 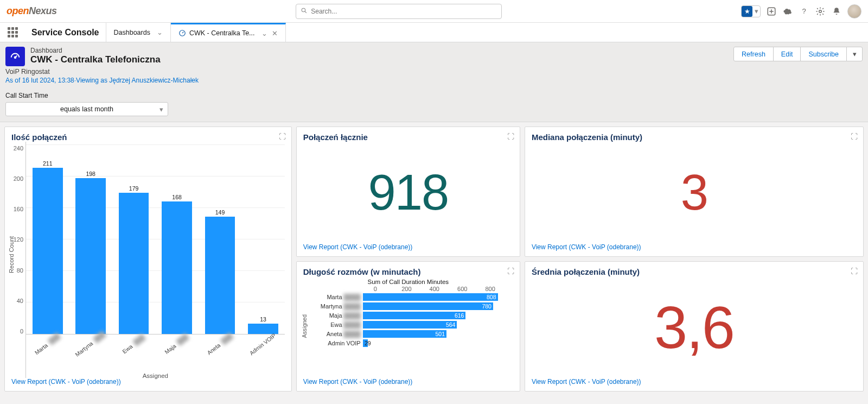 I want to click on app-launcher-icon, so click(x=12, y=33).